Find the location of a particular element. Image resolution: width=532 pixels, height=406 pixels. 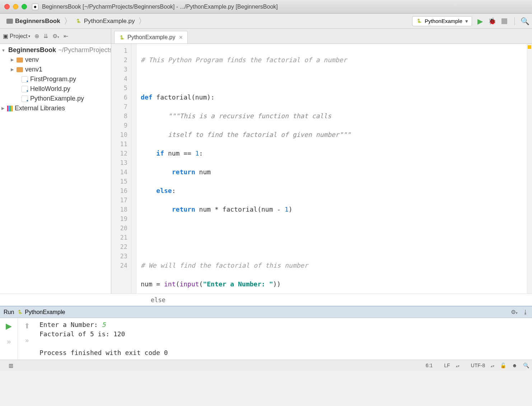

project-panel-header: ▣ Project ▾ ⊕ ⇊ ⚙▾ ⇤ is located at coordinates (56, 36).